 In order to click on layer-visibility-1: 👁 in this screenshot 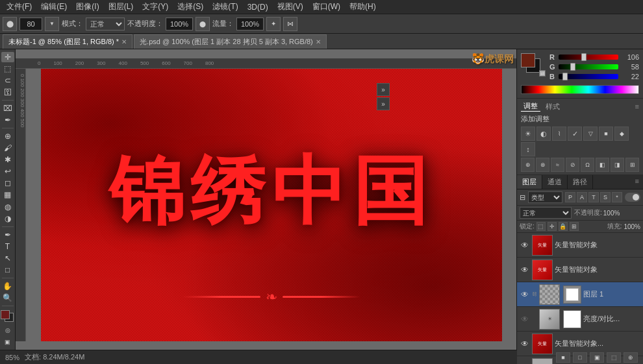, I will do `click(525, 270)`.